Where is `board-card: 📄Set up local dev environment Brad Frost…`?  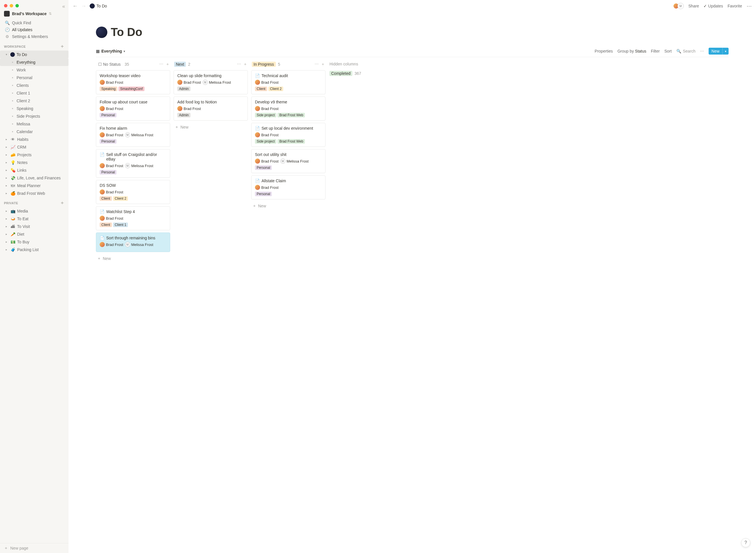 board-card: 📄Set up local dev environment Brad Frost… is located at coordinates (288, 135).